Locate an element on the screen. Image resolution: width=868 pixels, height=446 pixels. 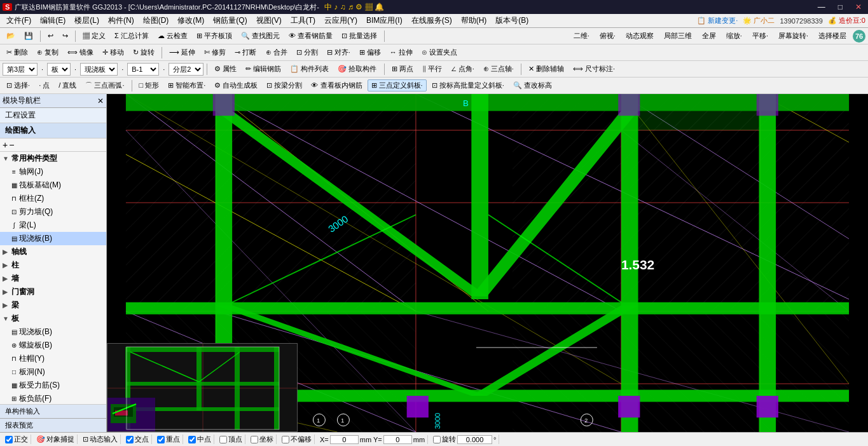
toolbar-find: 🔍 查找图元 is located at coordinates (261, 36).